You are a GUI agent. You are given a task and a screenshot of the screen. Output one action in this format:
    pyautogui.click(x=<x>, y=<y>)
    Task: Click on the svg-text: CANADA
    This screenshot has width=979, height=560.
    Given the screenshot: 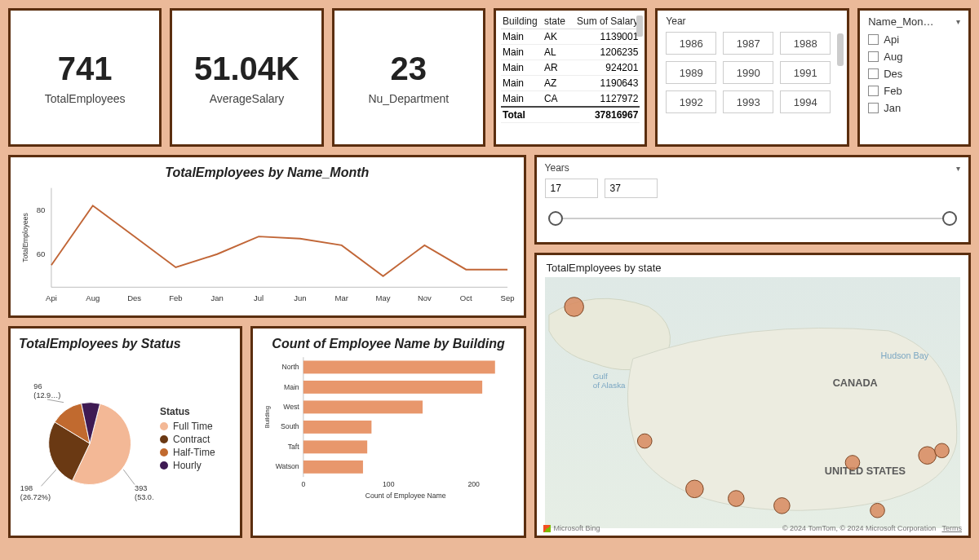 What is the action you would take?
    pyautogui.click(x=855, y=383)
    